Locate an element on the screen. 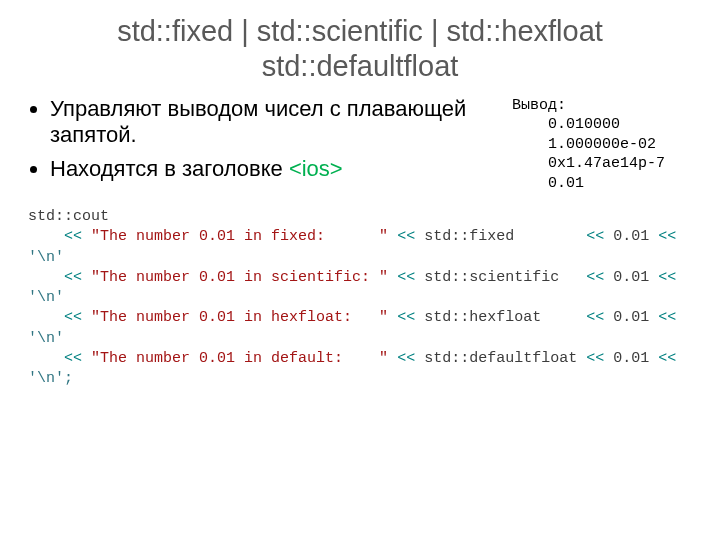 This screenshot has width=720, height=540. bullets-column: Управляют выводом чисел с плавающей запя… is located at coordinates (265, 145).